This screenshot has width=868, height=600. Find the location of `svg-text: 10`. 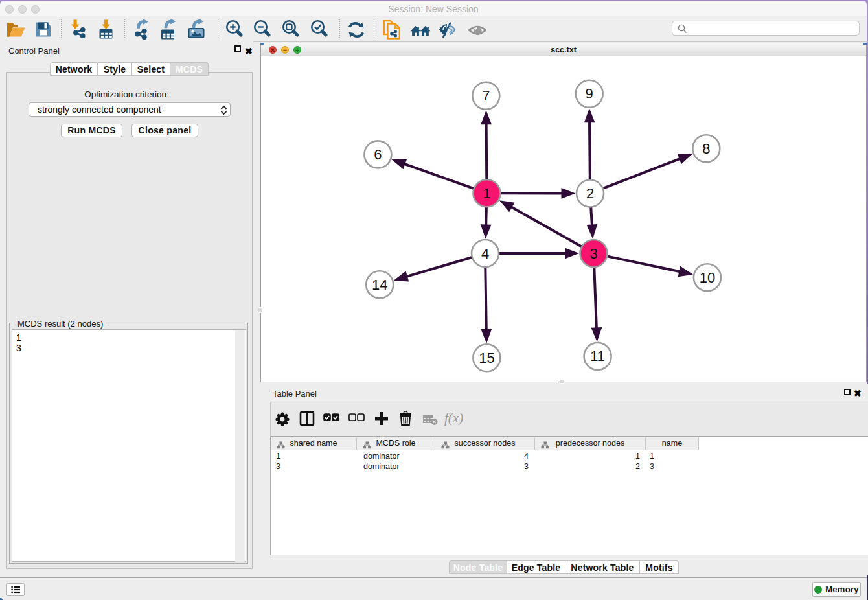

svg-text: 10 is located at coordinates (707, 277).